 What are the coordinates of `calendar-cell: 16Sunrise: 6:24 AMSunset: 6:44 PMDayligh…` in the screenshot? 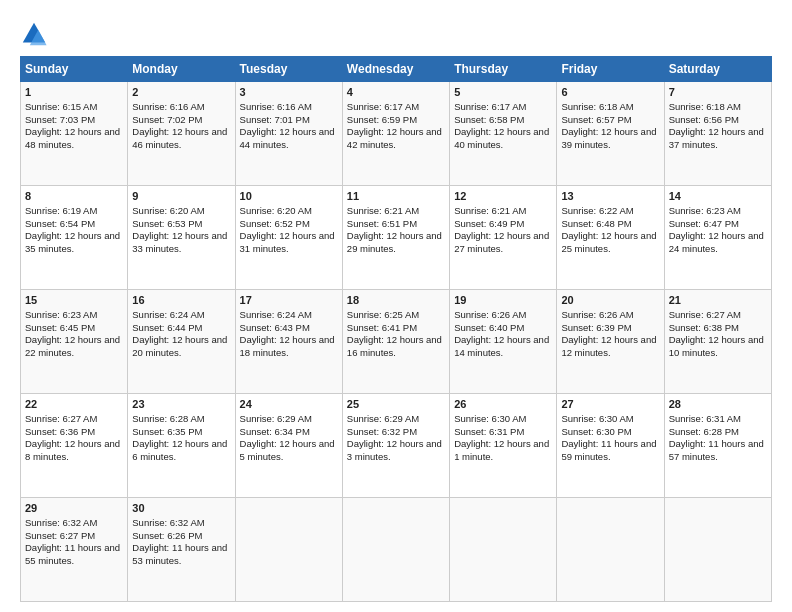 It's located at (182, 342).